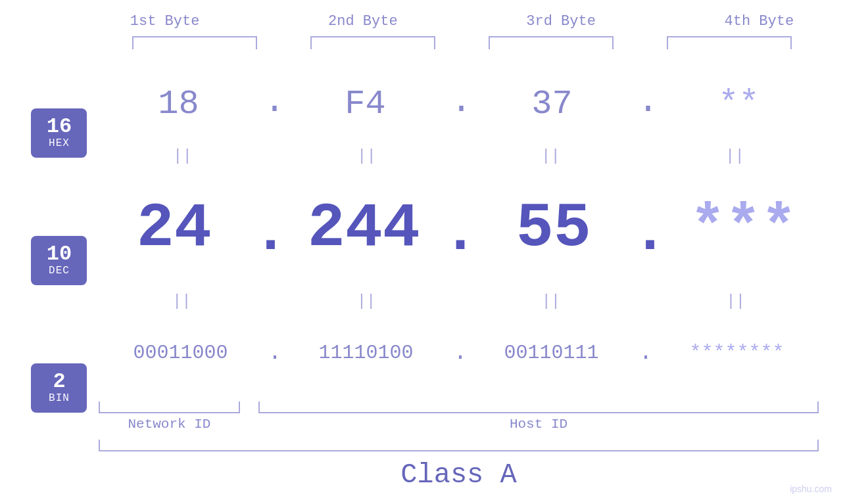 The image size is (845, 504). Describe the element at coordinates (59, 133) in the screenshot. I see `hex-badge: 16 HEX` at that location.